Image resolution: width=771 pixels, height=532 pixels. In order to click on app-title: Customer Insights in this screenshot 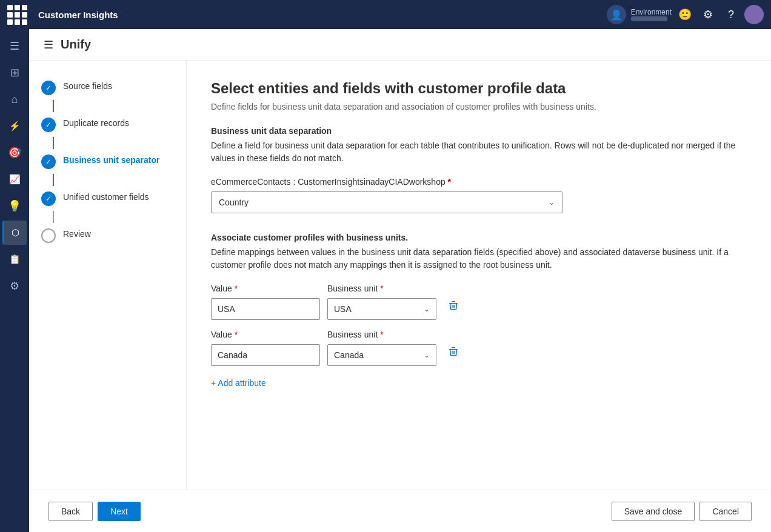, I will do `click(319, 15)`.